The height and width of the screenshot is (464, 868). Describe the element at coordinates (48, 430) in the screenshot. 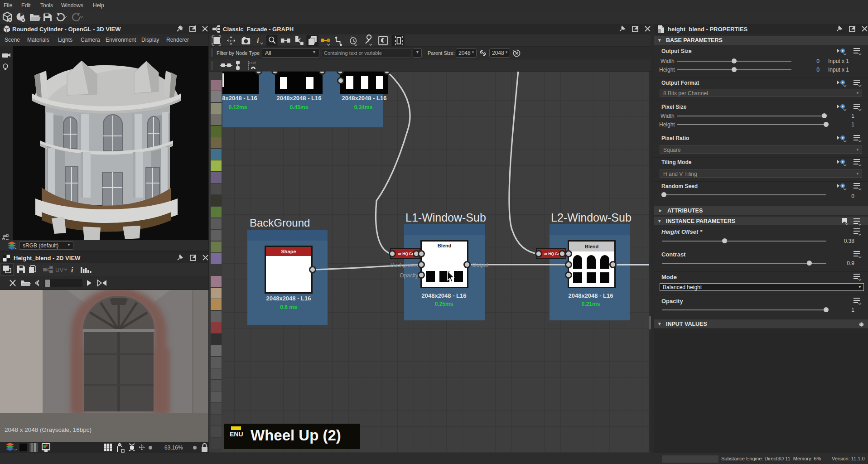

I see `svg-text: 2048 x 2048 (Grayscale, 16bpc)` at that location.